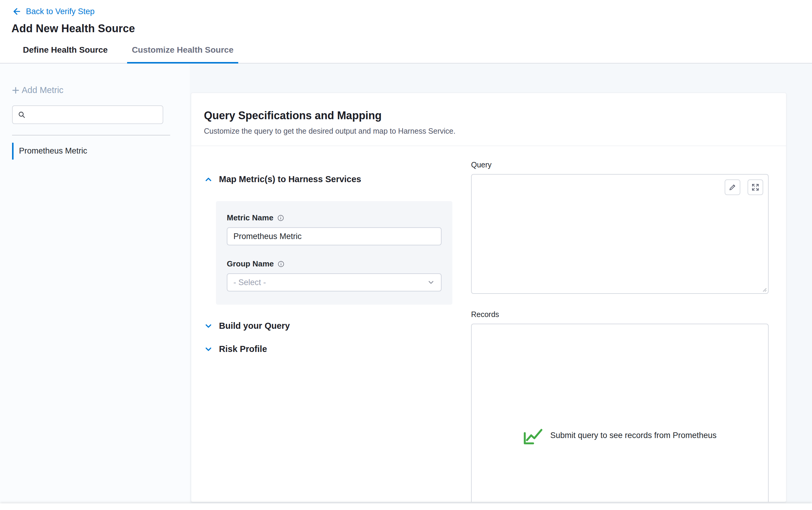  Describe the element at coordinates (334, 253) in the screenshot. I see `metric-mapping-panel: Metric Name Group Name` at that location.